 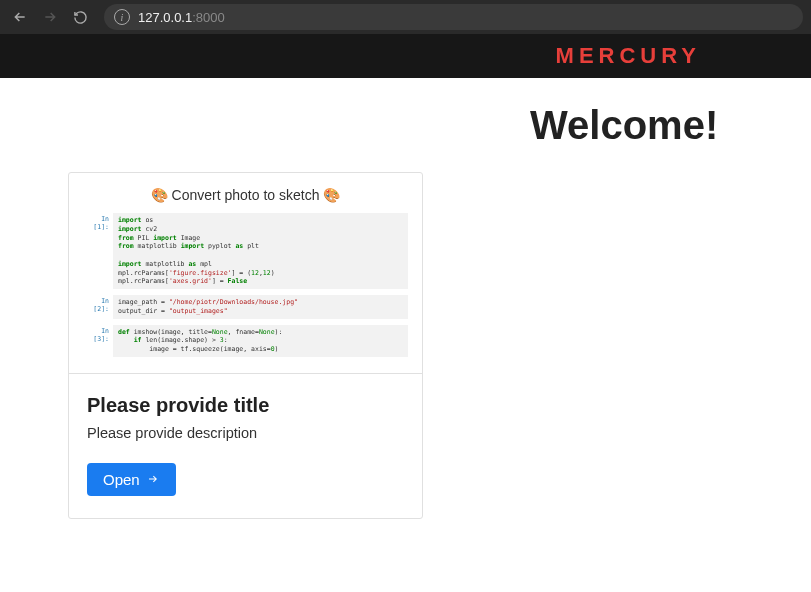 I want to click on reload-button, so click(x=80, y=17).